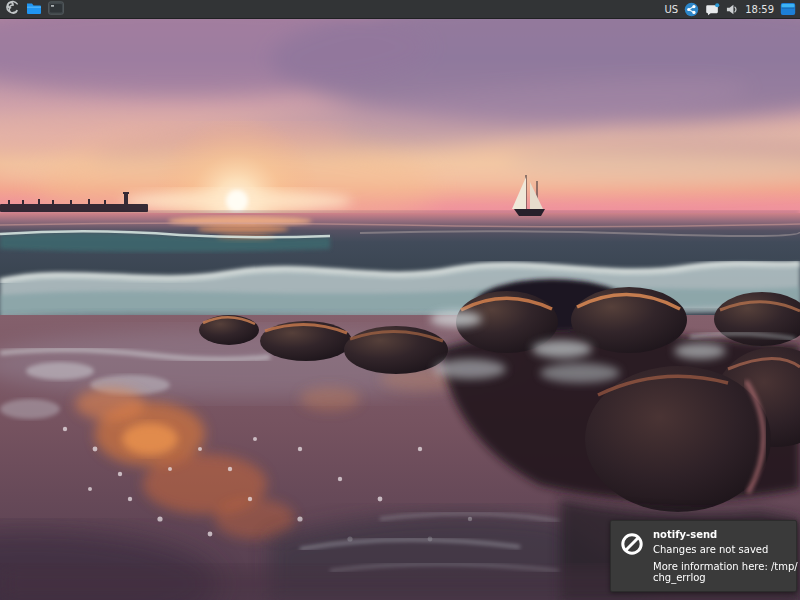 The width and height of the screenshot is (800, 600). What do you see at coordinates (34, 10) in the screenshot?
I see `file-manager-button` at bounding box center [34, 10].